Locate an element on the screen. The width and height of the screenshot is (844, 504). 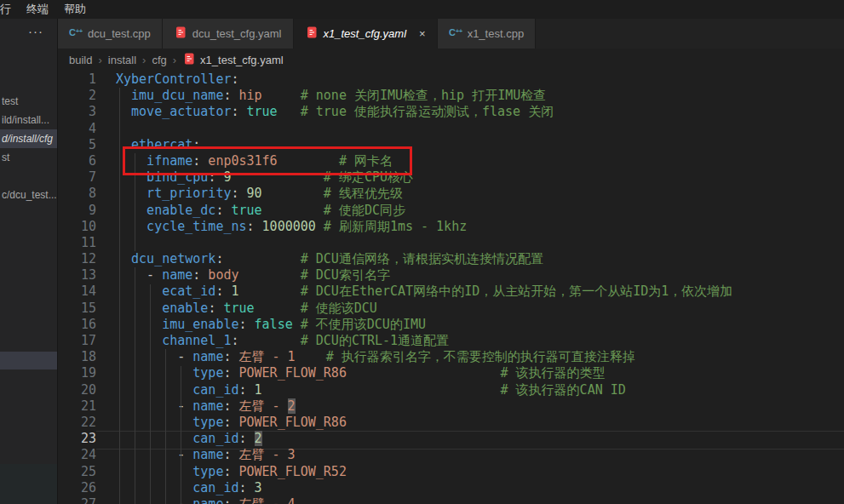
line-number-18: 18 is located at coordinates (77, 358).